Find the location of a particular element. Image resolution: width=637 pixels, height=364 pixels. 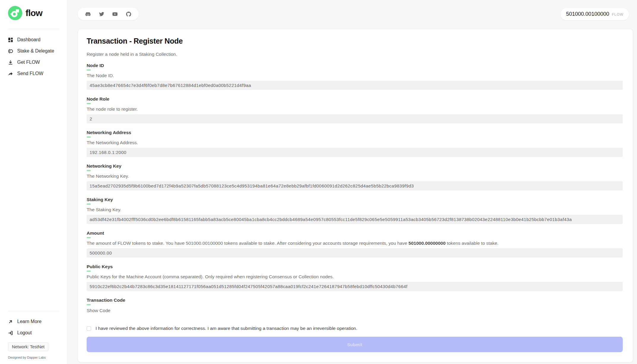

amount-input is located at coordinates (355, 253).